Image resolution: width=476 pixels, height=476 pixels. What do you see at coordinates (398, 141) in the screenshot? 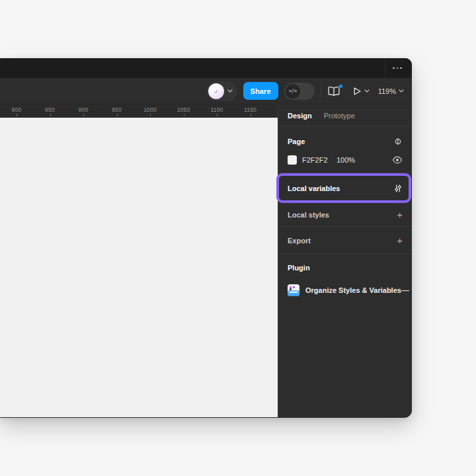
I see `page-variable-icon` at bounding box center [398, 141].